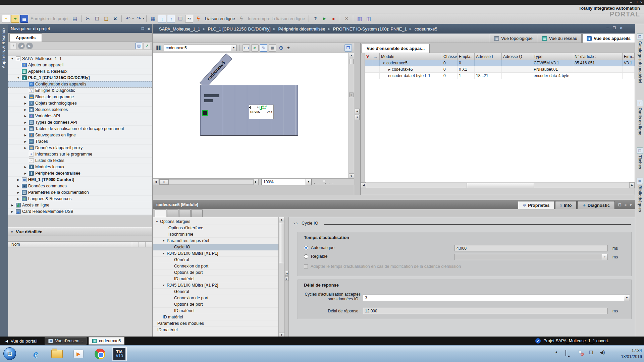 The width and height of the screenshot is (644, 362). I want to click on section-chevrons-icon: ››, so click(296, 223).